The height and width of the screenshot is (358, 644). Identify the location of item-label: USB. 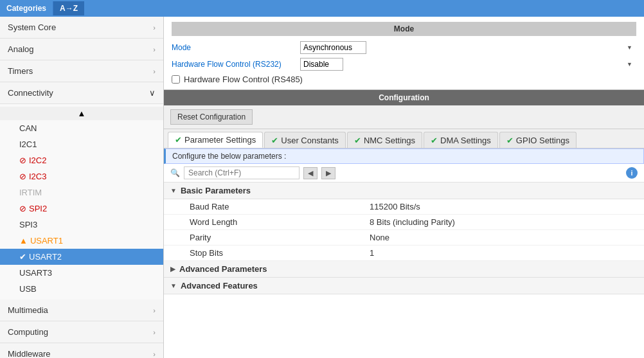
(28, 289).